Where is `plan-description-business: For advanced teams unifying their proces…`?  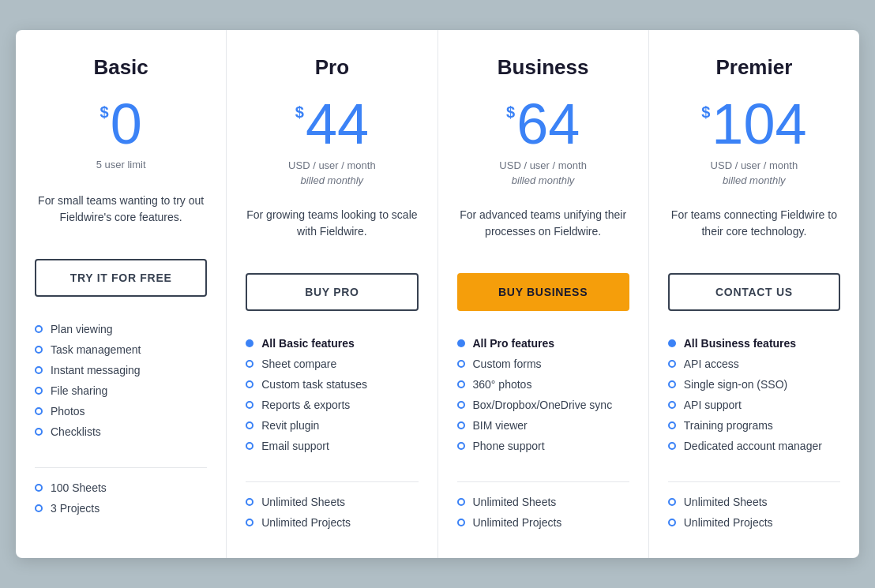 plan-description-business: For advanced teams unifying their proces… is located at coordinates (543, 230).